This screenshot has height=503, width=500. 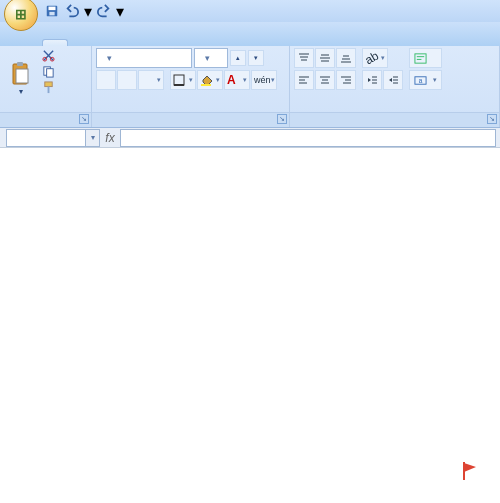 What do you see at coordinates (48, 56) in the screenshot?
I see `scissors-icon` at bounding box center [48, 56].